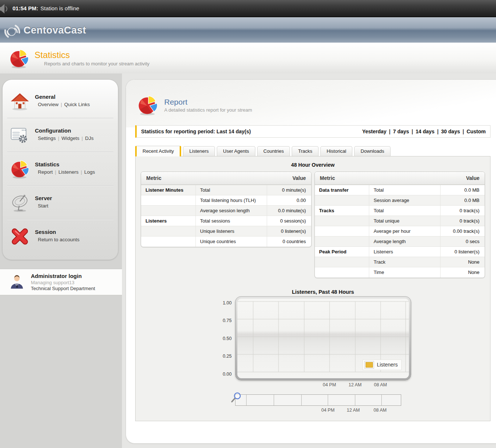 The height and width of the screenshot is (448, 496). What do you see at coordinates (369, 365) in the screenshot?
I see `legend-swatch` at bounding box center [369, 365].